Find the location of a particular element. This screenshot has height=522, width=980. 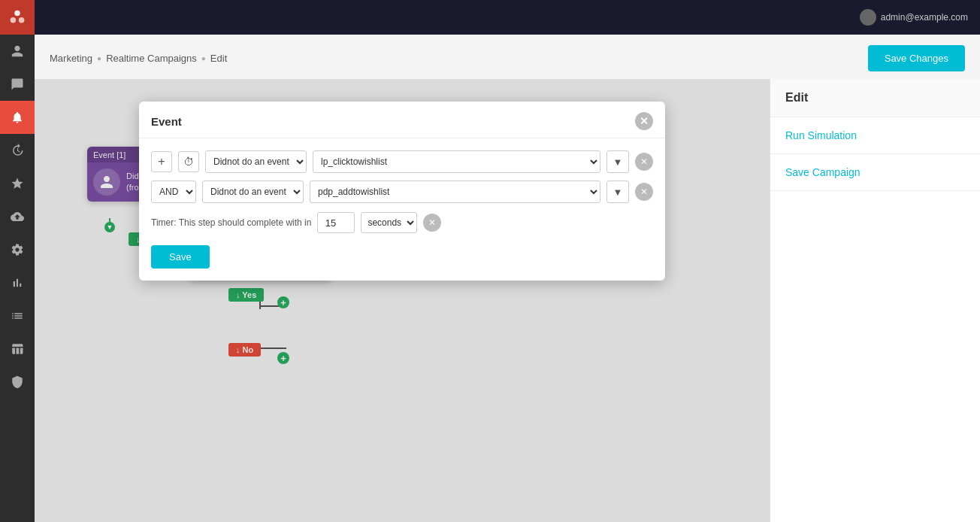

sidebar-item-gear is located at coordinates (17, 382).